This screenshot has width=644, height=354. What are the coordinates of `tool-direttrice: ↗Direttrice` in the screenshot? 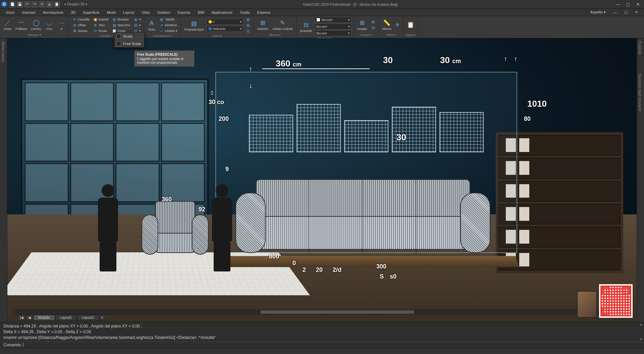 It's located at (168, 25).